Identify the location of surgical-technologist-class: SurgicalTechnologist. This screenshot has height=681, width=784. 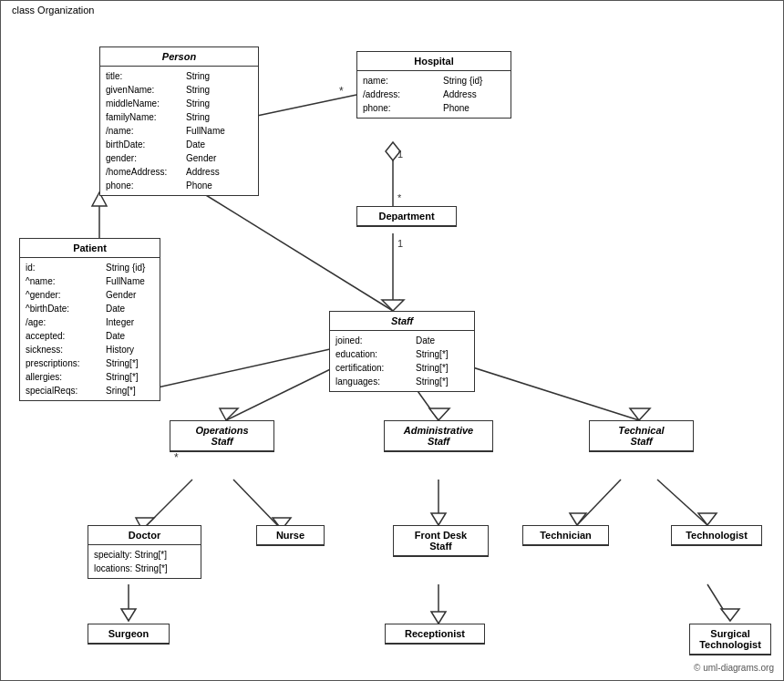
(730, 640).